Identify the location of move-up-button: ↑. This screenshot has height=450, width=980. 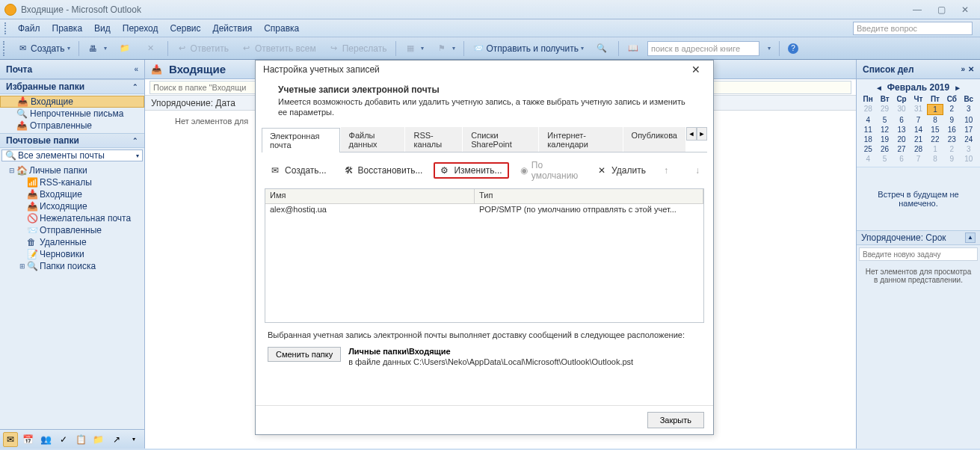
(671, 170).